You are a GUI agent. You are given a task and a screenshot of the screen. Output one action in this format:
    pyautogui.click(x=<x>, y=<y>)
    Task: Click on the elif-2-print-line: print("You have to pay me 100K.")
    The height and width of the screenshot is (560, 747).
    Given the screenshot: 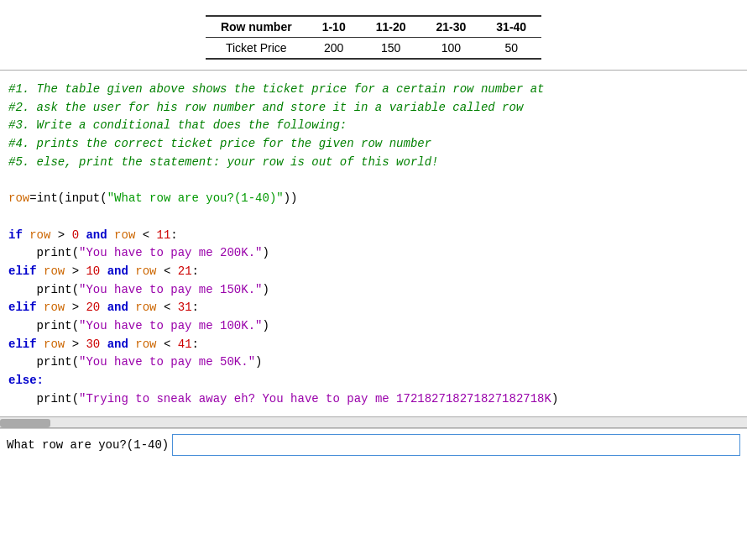 What is the action you would take?
    pyautogui.click(x=374, y=327)
    